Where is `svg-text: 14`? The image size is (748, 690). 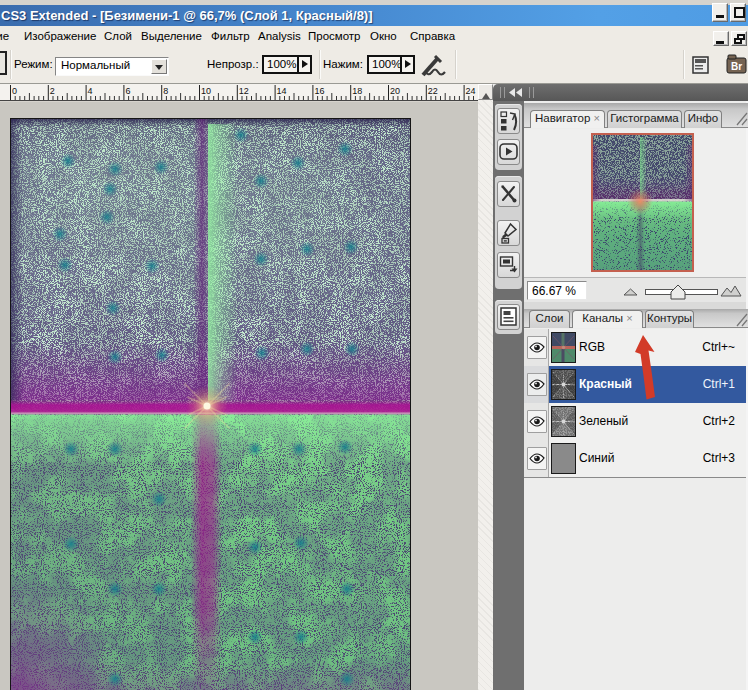 svg-text: 14 is located at coordinates (282, 91).